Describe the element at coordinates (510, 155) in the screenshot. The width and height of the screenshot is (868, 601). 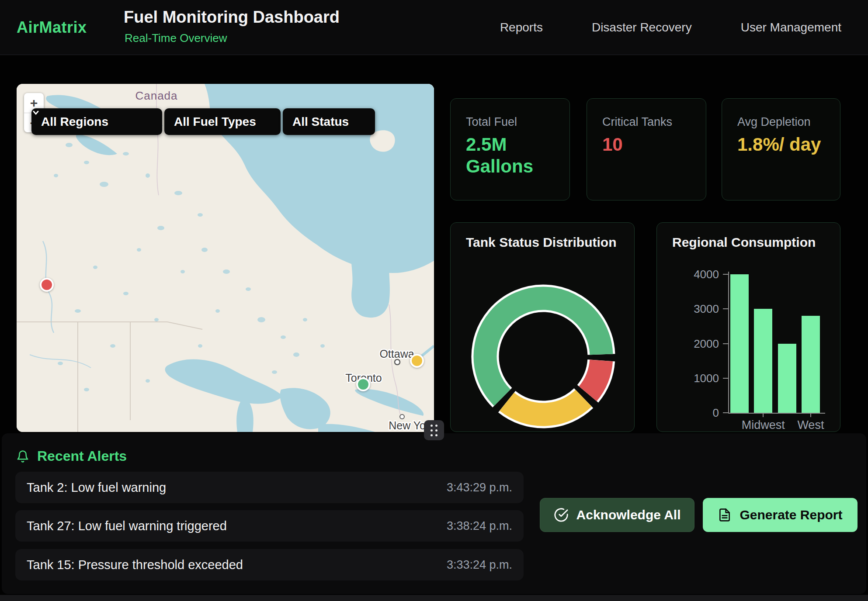
I see `stat-value: 2.5M Gallons` at that location.